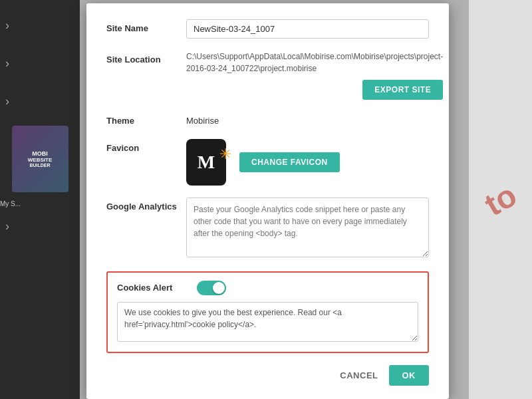 This screenshot has height=399, width=532. I want to click on cookies-text-input: We use cookies to give you the best expe…, so click(267, 322).